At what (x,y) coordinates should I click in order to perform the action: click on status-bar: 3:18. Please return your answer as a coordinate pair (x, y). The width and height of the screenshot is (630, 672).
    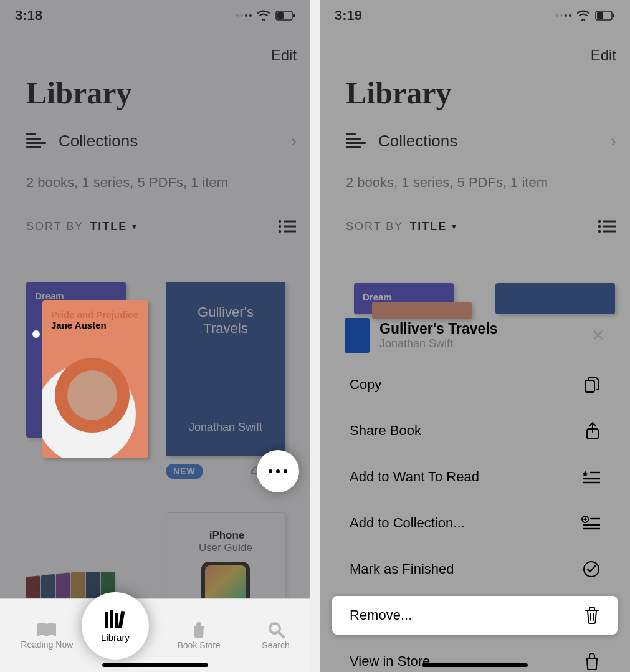
    Looking at the image, I should click on (155, 16).